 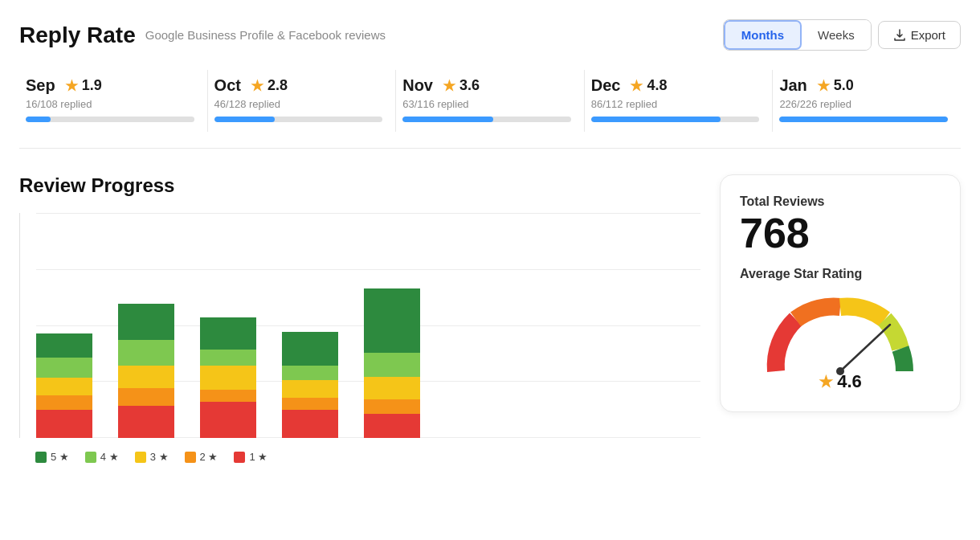 I want to click on month-replied: 46/128 replied, so click(x=299, y=104).